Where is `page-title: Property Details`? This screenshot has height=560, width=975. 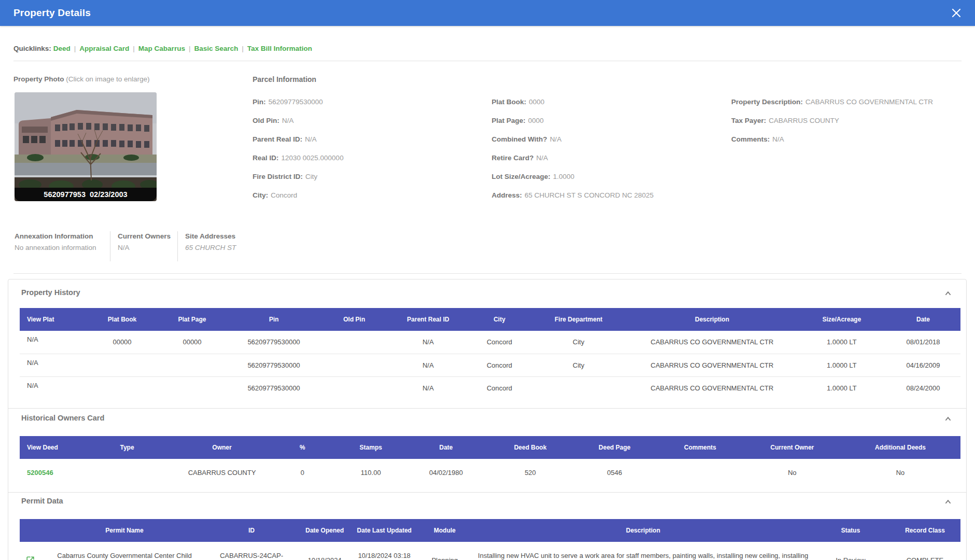
page-title: Property Details is located at coordinates (52, 13).